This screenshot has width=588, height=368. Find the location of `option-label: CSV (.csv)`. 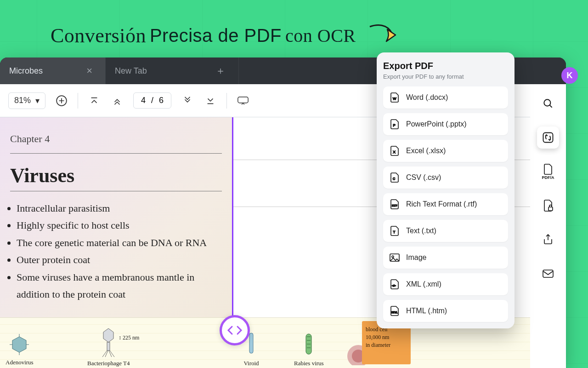

option-label: CSV (.csv) is located at coordinates (424, 178).